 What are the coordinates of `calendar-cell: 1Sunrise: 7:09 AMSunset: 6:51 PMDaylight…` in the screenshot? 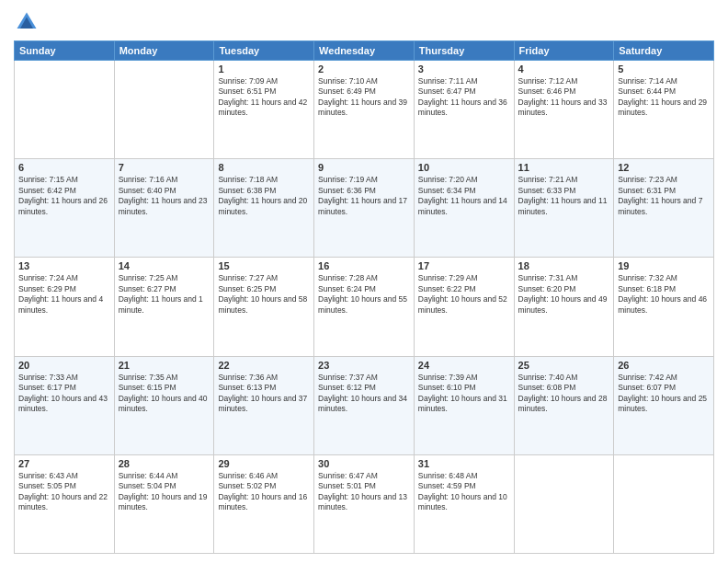 It's located at (265, 110).